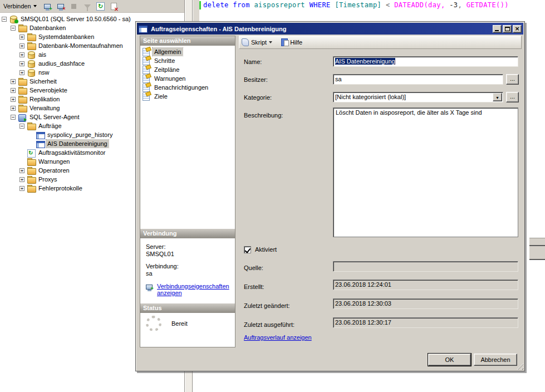 This screenshot has height=392, width=545. I want to click on sql-token: -3, so click(453, 5).